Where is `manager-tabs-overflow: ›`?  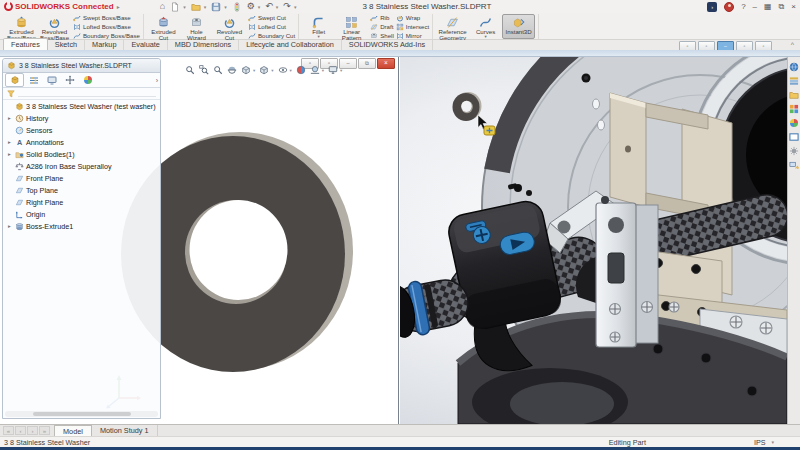 manager-tabs-overflow: › is located at coordinates (157, 80).